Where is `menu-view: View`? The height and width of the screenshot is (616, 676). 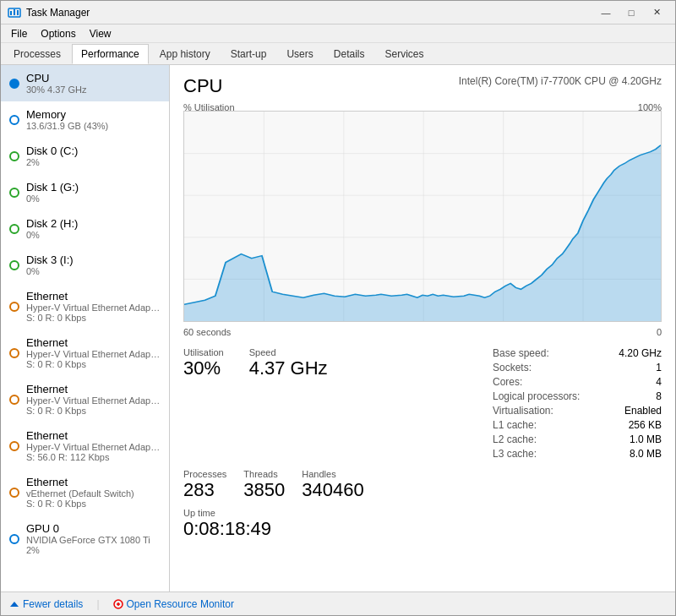 menu-view: View is located at coordinates (101, 34).